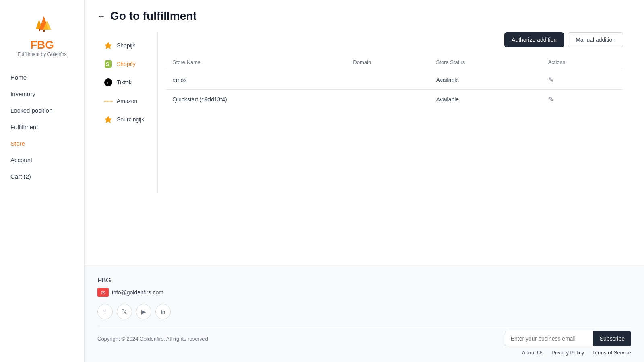  What do you see at coordinates (42, 143) in the screenshot?
I see `sidebar-item-store: Store` at bounding box center [42, 143].